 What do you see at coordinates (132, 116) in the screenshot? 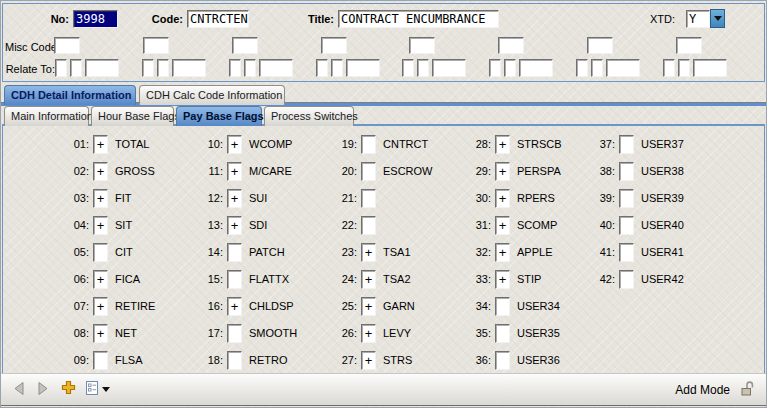
I see `tab-hour-base-flags: Hour Base Flags` at bounding box center [132, 116].